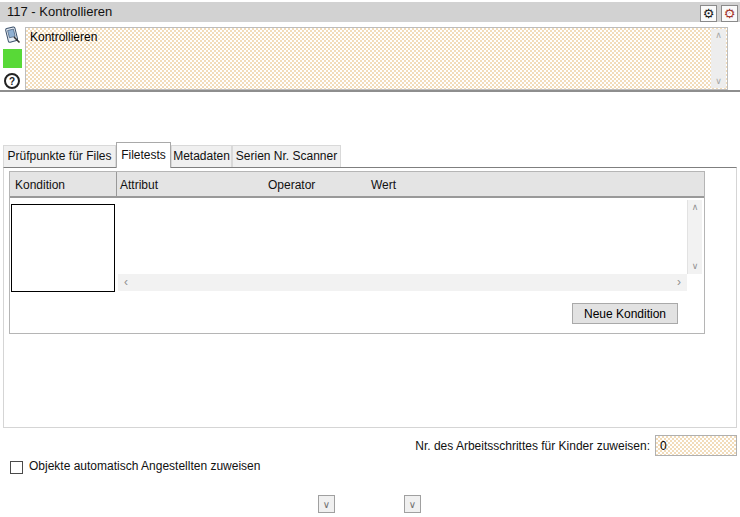 This screenshot has width=740, height=517. Describe the element at coordinates (696, 446) in the screenshot. I see `child-step-input` at that location.